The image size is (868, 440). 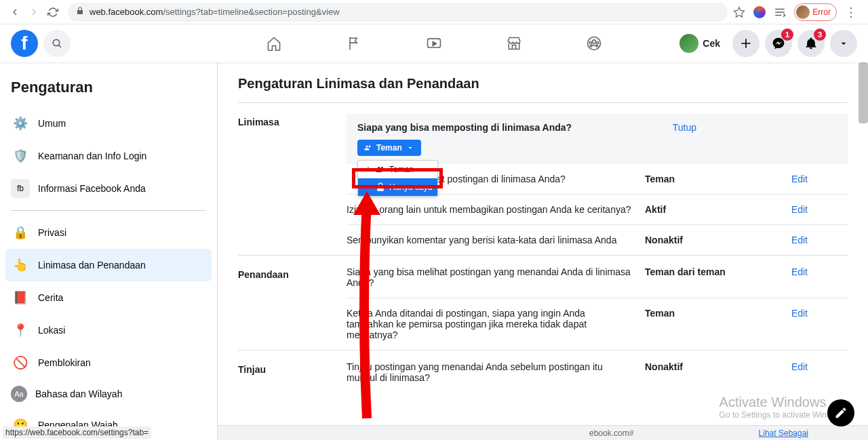 What do you see at coordinates (739, 12) in the screenshot?
I see `bookmark-star-icon` at bounding box center [739, 12].